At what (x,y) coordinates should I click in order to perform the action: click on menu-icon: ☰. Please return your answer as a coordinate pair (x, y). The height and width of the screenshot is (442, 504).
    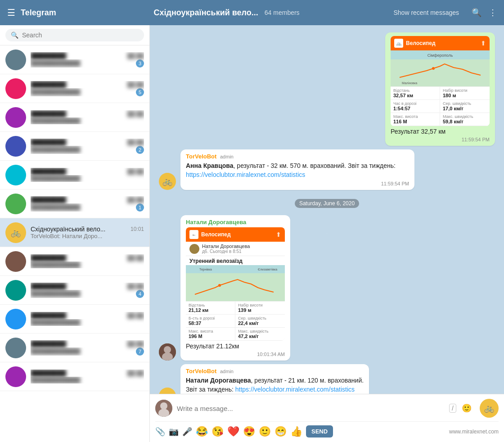
    Looking at the image, I should click on (11, 13).